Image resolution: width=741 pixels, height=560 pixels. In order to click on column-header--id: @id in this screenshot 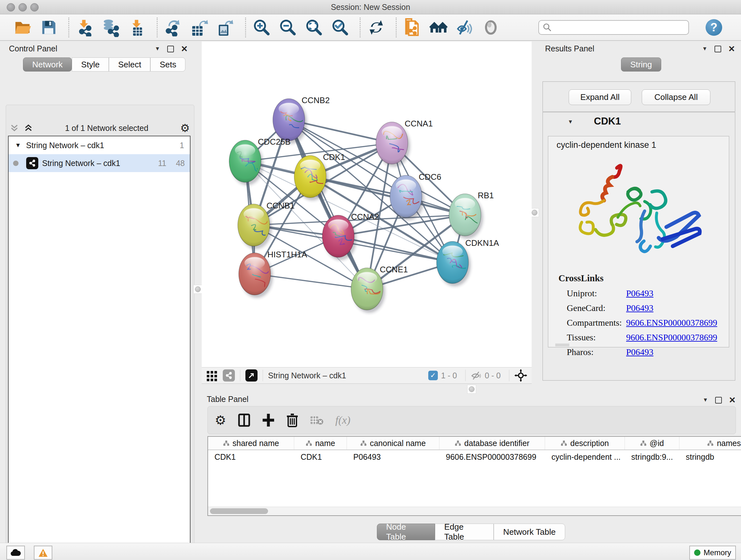, I will do `click(652, 443)`.